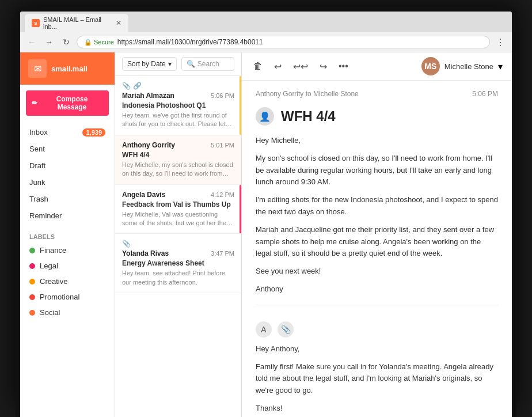 The width and height of the screenshot is (532, 417). I want to click on email-subject-3: Feedback from Val is Thumbs Up, so click(178, 204).